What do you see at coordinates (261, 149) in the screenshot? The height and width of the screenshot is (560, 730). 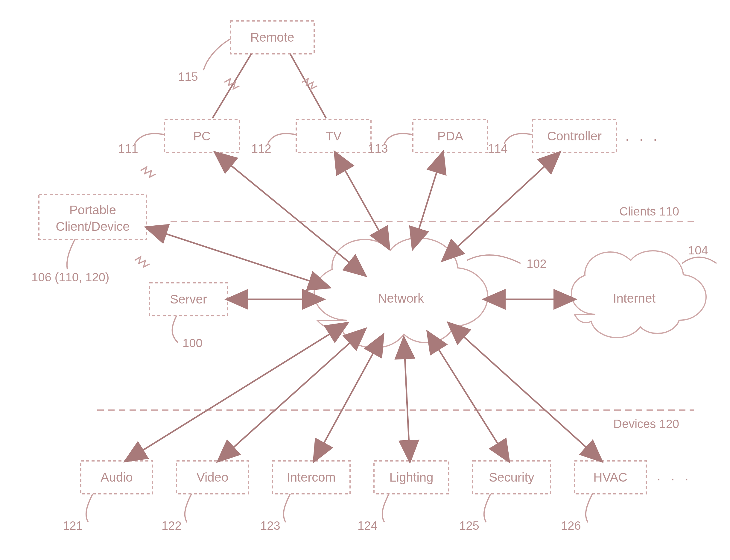 I see `tv-ref: 112` at bounding box center [261, 149].